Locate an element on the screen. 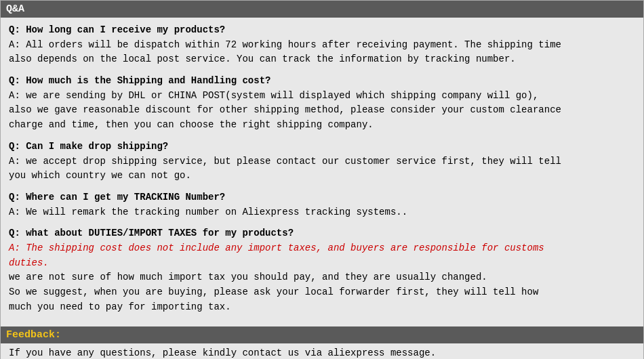  question-5: Q: what about DUTIES/IMPORT TAXES for my… is located at coordinates (322, 234).